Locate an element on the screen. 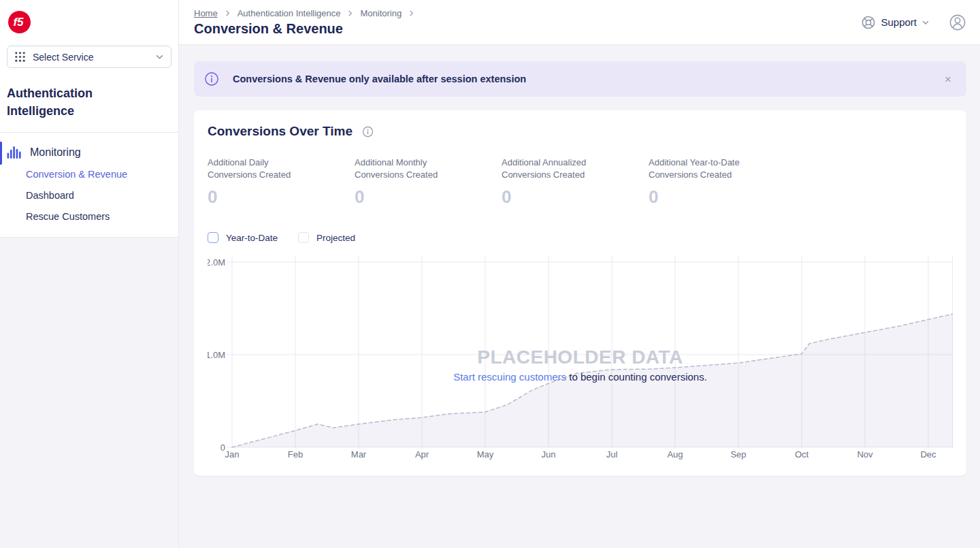 This screenshot has height=548, width=980. svg-text: Apr is located at coordinates (422, 455).